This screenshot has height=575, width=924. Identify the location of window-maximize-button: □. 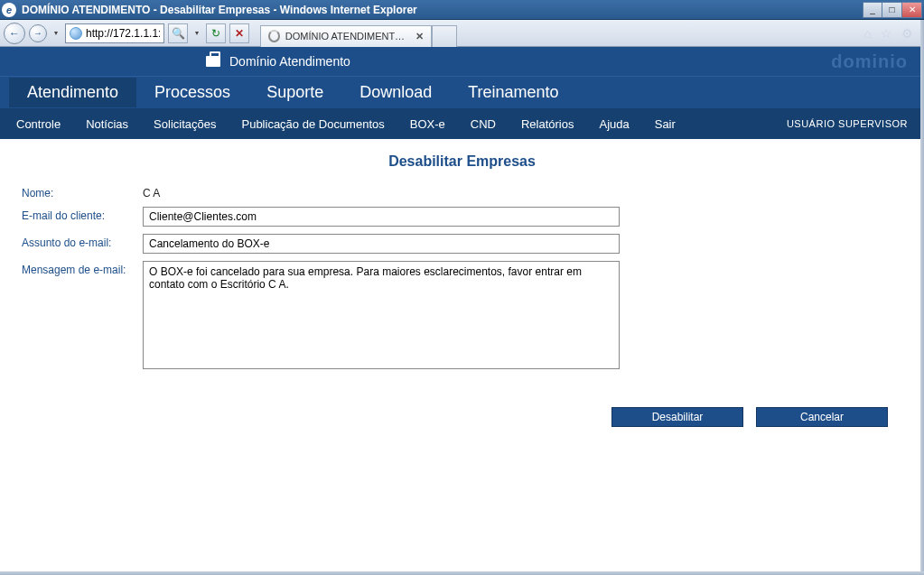
(892, 10).